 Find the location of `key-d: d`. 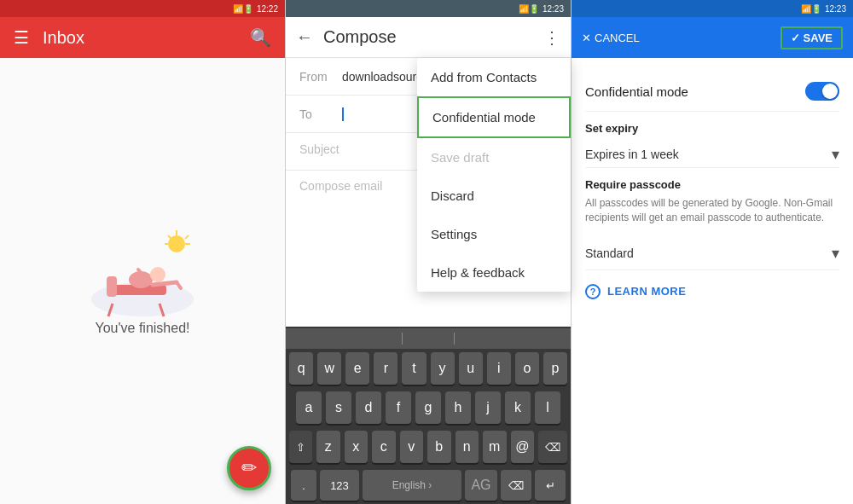

key-d: d is located at coordinates (368, 408).